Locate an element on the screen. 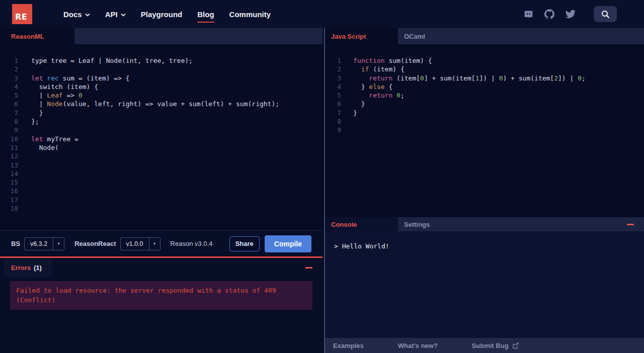  code-line: 8}; is located at coordinates (161, 122).